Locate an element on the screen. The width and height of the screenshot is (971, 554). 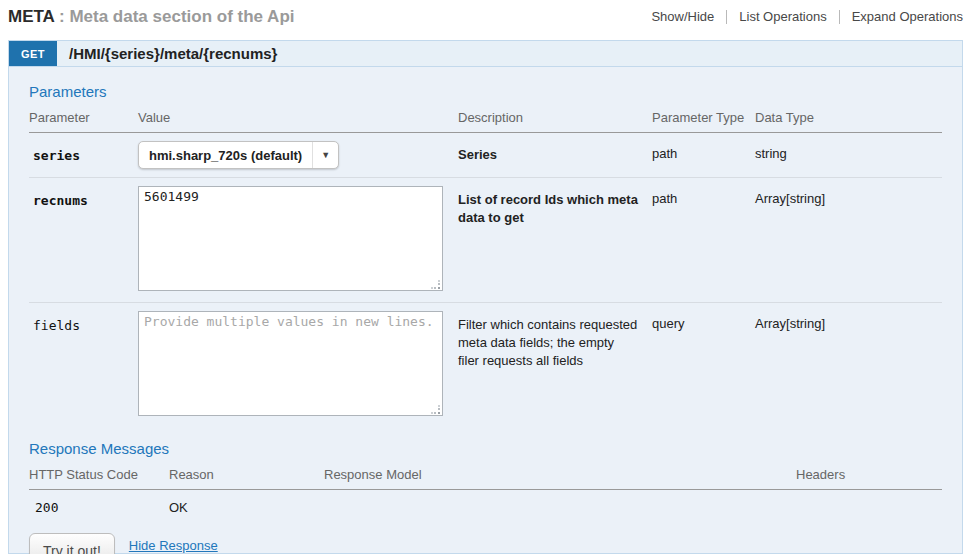
series-select-value: hmi.sharp_720s (default) is located at coordinates (226, 155).